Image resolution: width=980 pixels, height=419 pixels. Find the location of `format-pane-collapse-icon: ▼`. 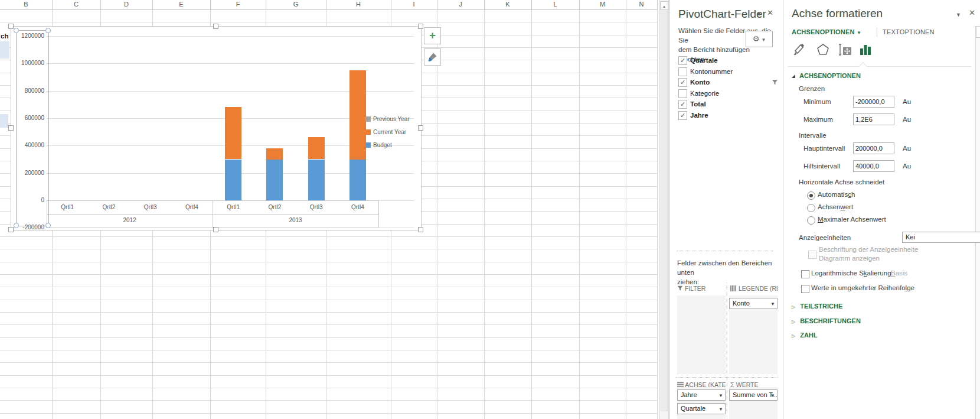

format-pane-collapse-icon: ▼ is located at coordinates (959, 15).